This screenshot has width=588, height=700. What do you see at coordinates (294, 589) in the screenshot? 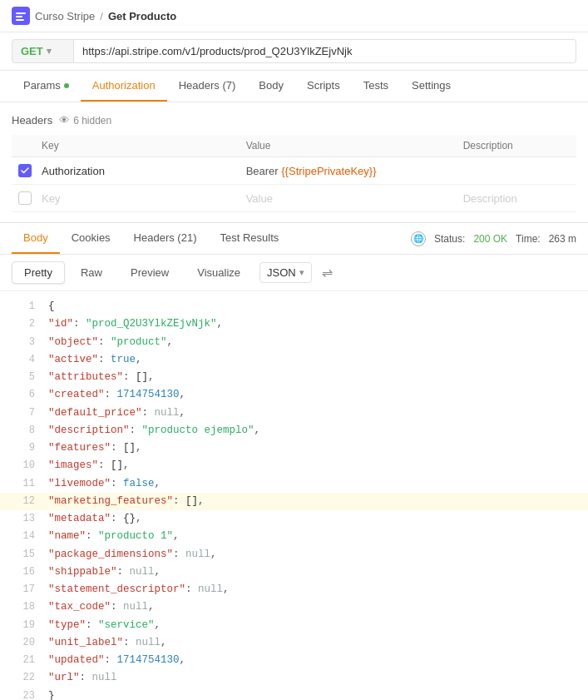
I see `json-line-17: 17"statement_descriptor": null,` at bounding box center [294, 589].